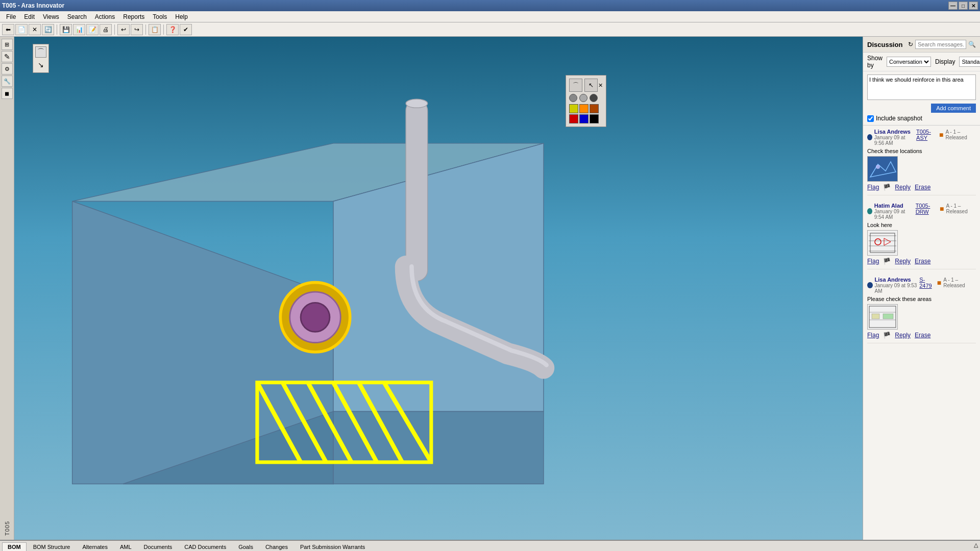 The image size is (980, 551). Describe the element at coordinates (246, 547) in the screenshot. I see `tab-goals: Goals` at that location.